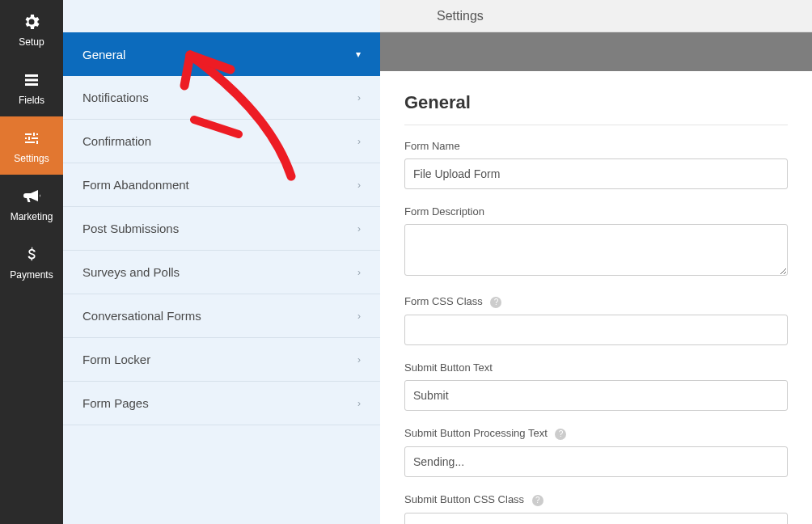 The width and height of the screenshot is (812, 524). What do you see at coordinates (222, 229) in the screenshot?
I see `submenu-post-submissions: Post Submissions ›` at bounding box center [222, 229].